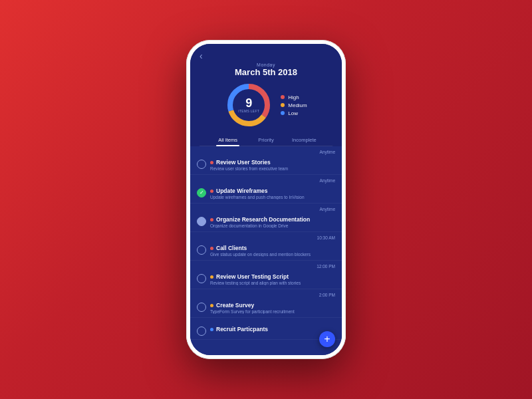  Describe the element at coordinates (266, 294) in the screenshot. I see `time-label-5: 2:00 PM` at that location.